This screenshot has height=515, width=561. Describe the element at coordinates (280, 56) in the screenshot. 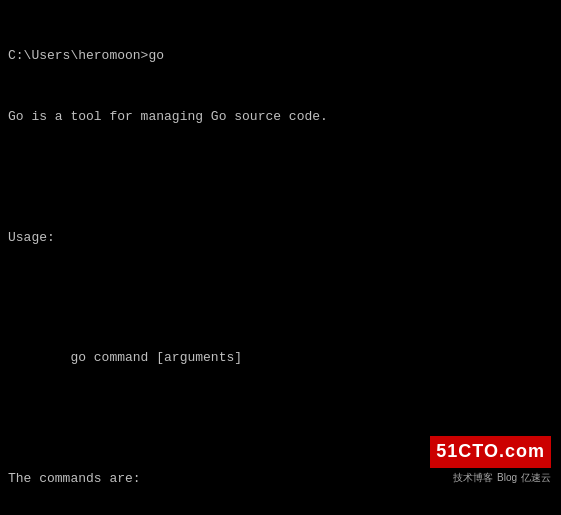

I see `prompt-line: C:\Users\heromoon>go` at that location.